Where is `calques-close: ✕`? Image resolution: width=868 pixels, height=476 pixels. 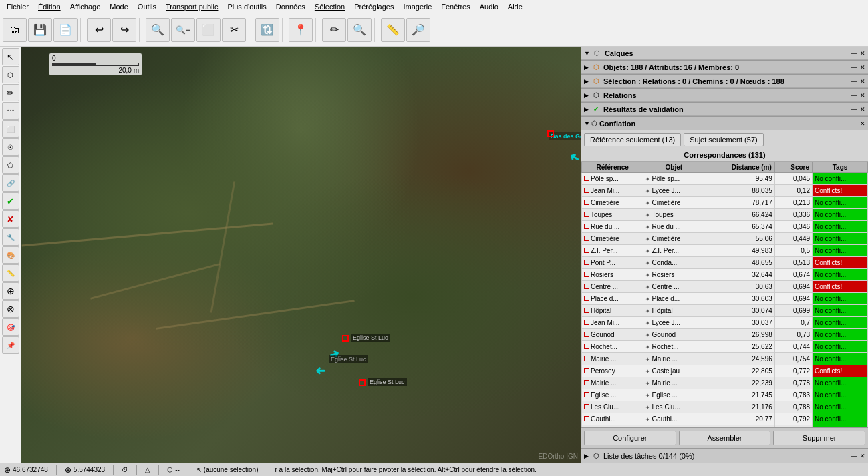 calques-close: ✕ is located at coordinates (863, 53).